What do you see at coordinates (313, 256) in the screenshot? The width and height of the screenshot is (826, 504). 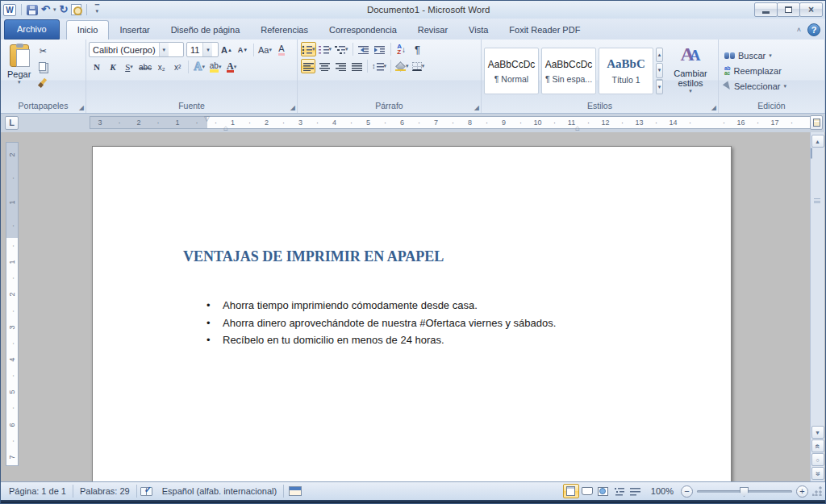 I see `document-heading: VENTAJAS DE IMPRIMIR EN APAPEL` at bounding box center [313, 256].